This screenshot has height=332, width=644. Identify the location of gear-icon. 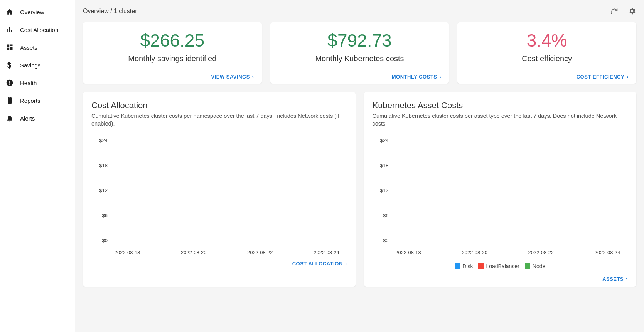
(632, 11).